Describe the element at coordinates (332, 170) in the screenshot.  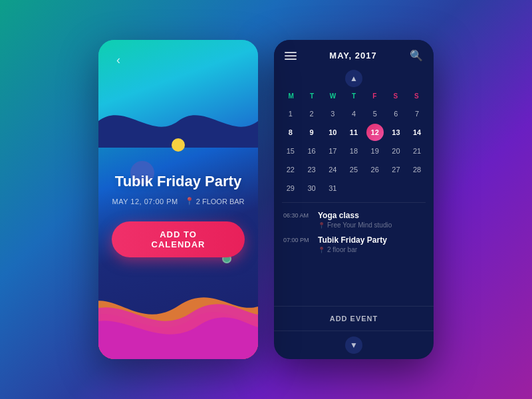
I see `cal-date-24: 24` at that location.